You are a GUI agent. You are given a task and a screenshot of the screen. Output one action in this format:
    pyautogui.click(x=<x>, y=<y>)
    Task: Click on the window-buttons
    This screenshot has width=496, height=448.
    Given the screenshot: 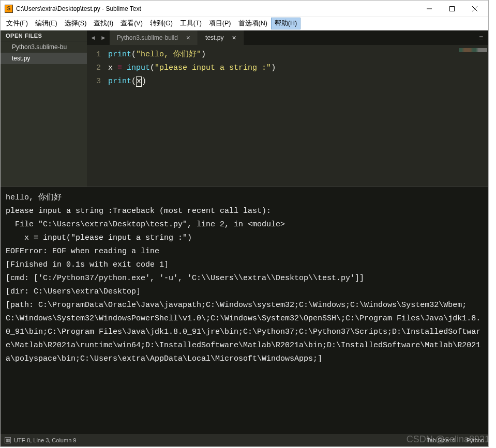 What is the action you would take?
    pyautogui.click(x=452, y=9)
    